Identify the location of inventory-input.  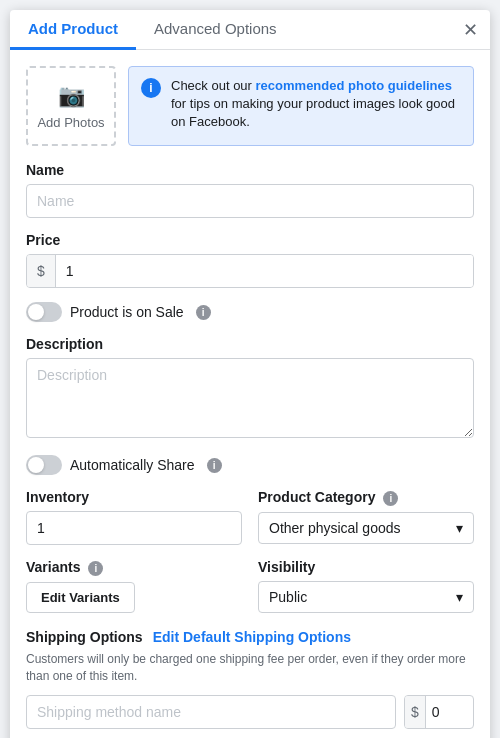
(134, 528).